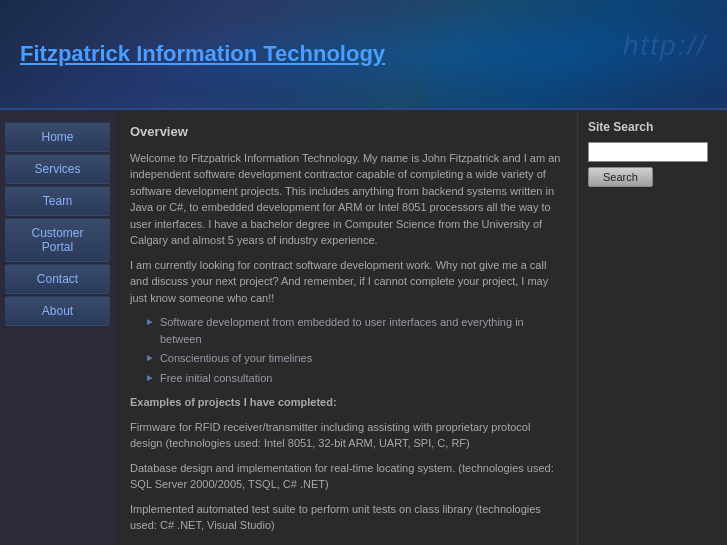 The width and height of the screenshot is (727, 545). I want to click on intro-paragraph-1: Welcome to Fitzpatrick Information Techn…, so click(346, 200).